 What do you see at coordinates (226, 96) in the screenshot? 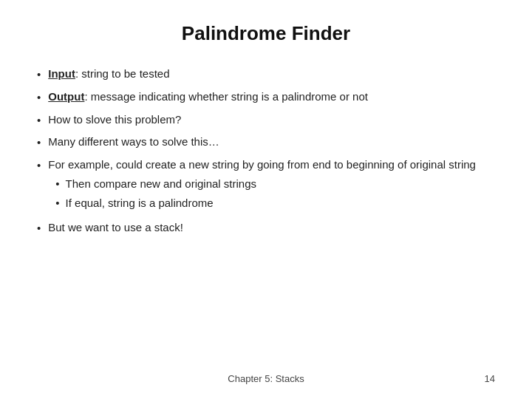
I see `output-rest: : message indicating whether string is a…` at bounding box center [226, 96].